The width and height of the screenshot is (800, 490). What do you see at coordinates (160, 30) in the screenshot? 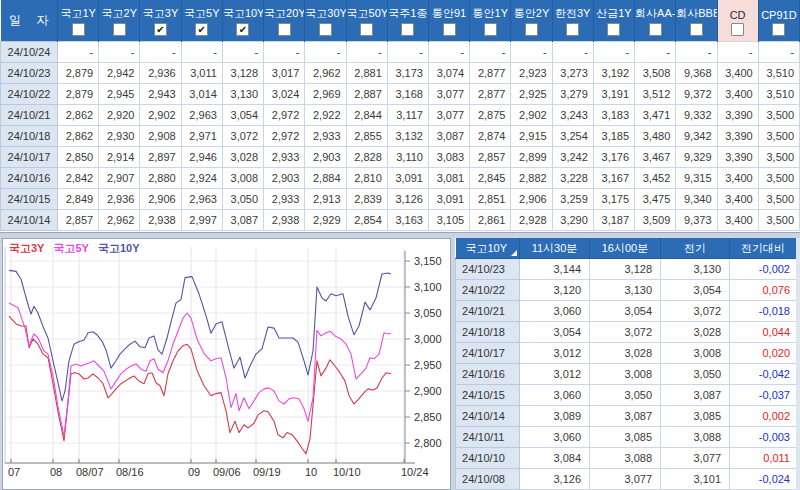
I see `column-checkbox-국고3Y: ✔` at bounding box center [160, 30].